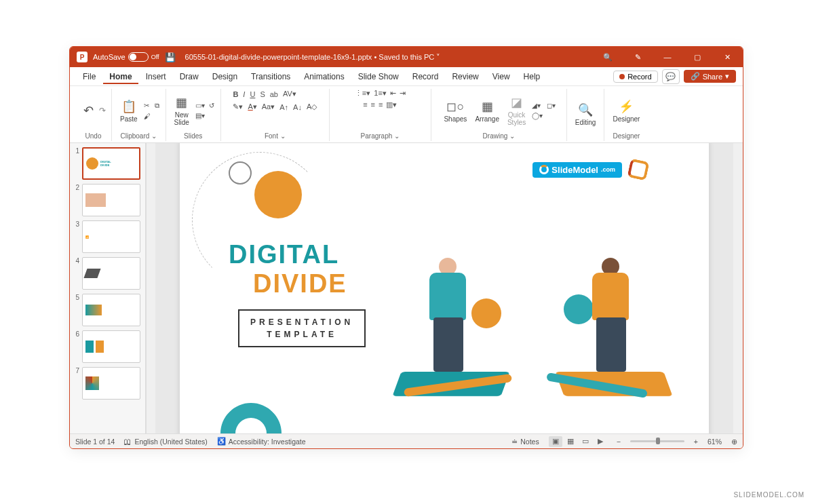 This screenshot has width=814, height=504. What do you see at coordinates (225, 77) in the screenshot?
I see `tab-design: Design` at bounding box center [225, 77].